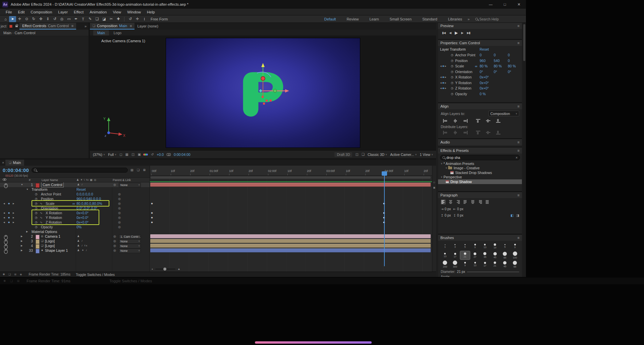 The width and height of the screenshot is (644, 345). I want to click on playhead-handle, so click(384, 174).